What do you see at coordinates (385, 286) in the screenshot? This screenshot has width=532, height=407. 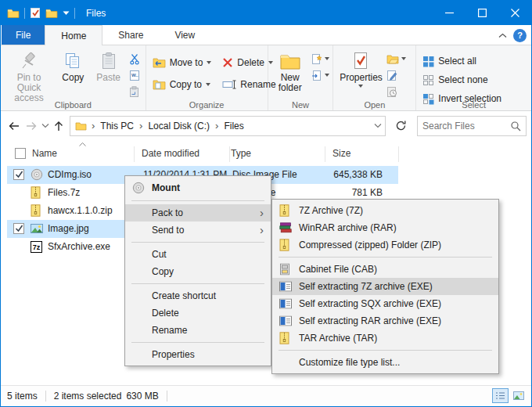 I see `submenu-item-sfx-7z: Self extracting 7Z archive (EXE)` at bounding box center [385, 286].